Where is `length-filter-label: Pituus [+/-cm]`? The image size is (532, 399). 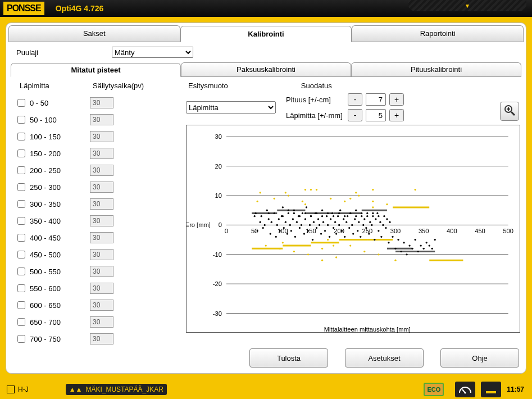 length-filter-label: Pituus [+/-cm] is located at coordinates (317, 100).